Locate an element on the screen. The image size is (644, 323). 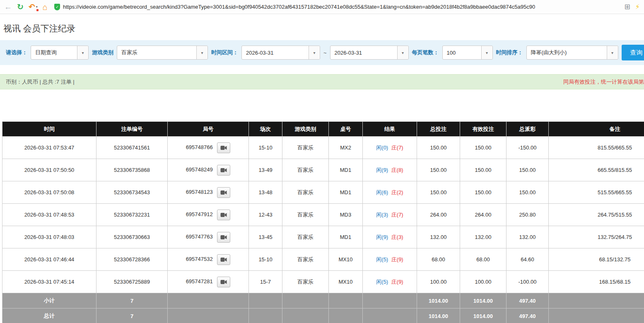
cell-round: 695748766 is located at coordinates (208, 148).